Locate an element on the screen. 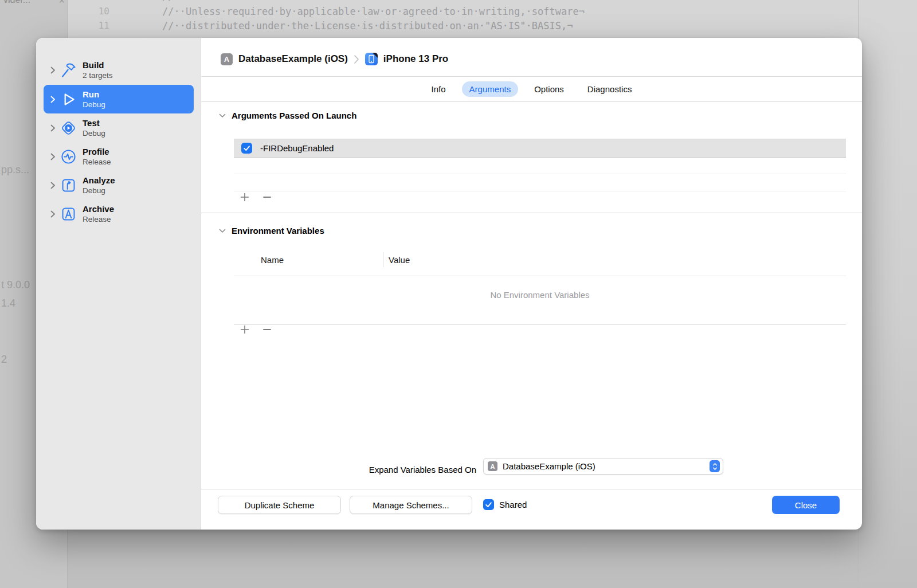 The height and width of the screenshot is (588, 917). shared-checkbox is located at coordinates (488, 504).